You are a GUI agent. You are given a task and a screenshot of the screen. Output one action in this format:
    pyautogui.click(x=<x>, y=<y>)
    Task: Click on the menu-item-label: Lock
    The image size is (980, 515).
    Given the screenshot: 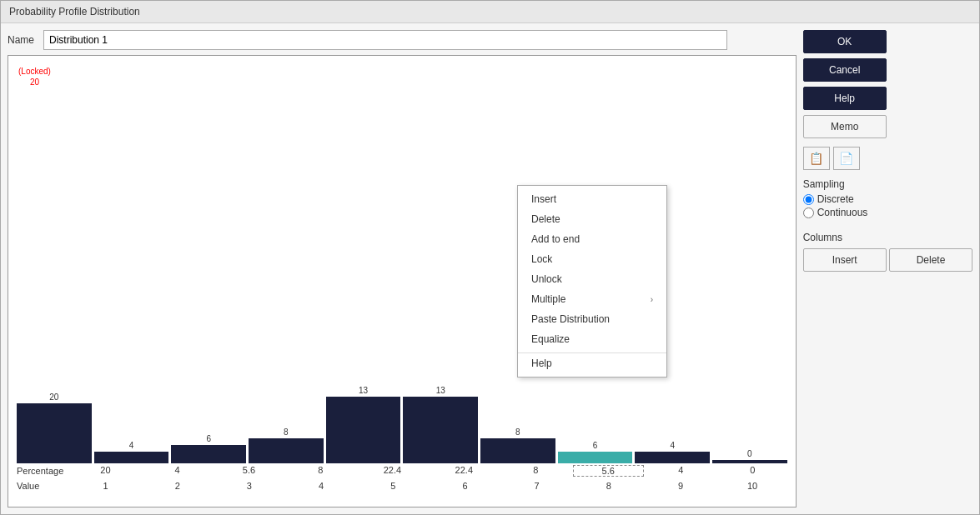 What is the action you would take?
    pyautogui.click(x=542, y=259)
    